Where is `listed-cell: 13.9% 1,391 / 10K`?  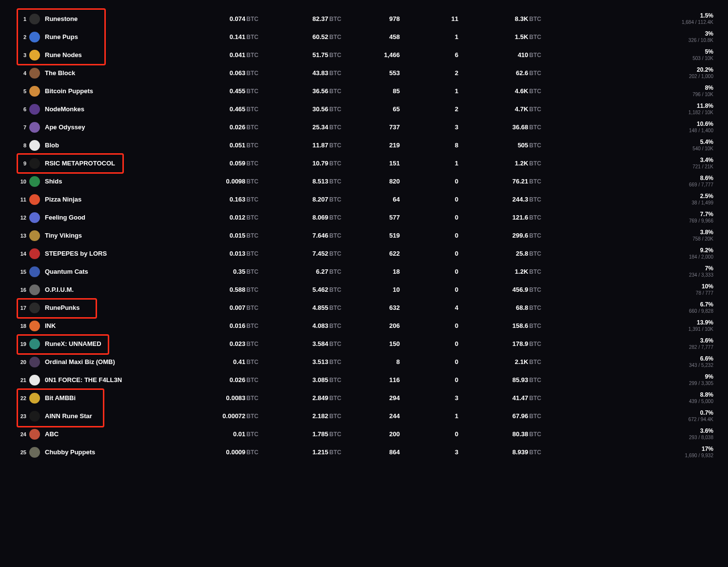 listed-cell: 13.9% 1,391 / 10K is located at coordinates (627, 325).